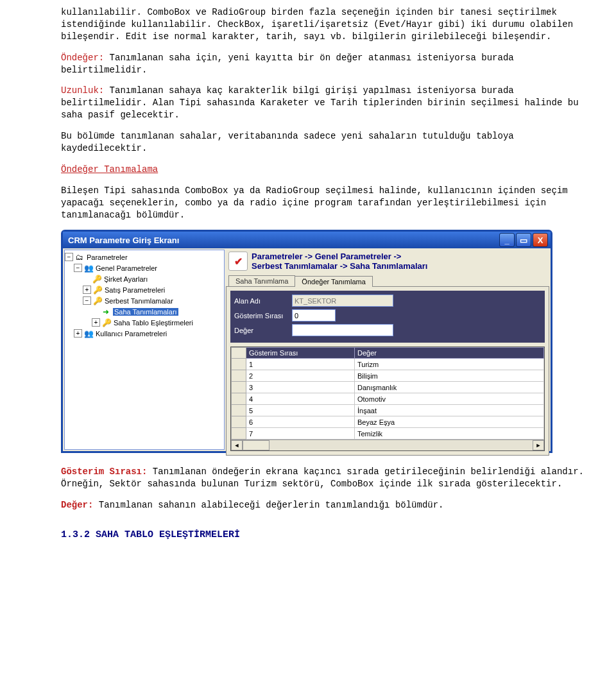 Image resolution: width=616 pixels, height=693 pixels. Describe the element at coordinates (300, 422) in the screenshot. I see `grid-cell: 6` at that location.